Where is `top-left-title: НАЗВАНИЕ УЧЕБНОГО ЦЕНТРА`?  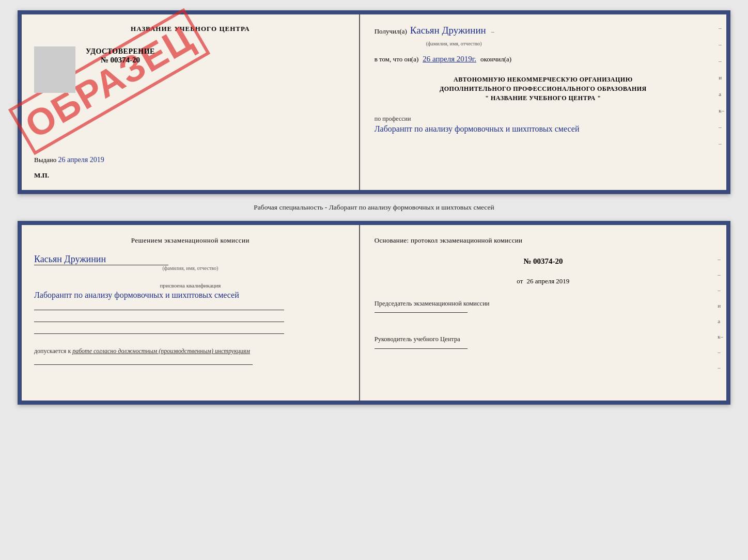 top-left-title: НАЗВАНИЕ УЧЕБНОГО ЦЕНТРА is located at coordinates (190, 29).